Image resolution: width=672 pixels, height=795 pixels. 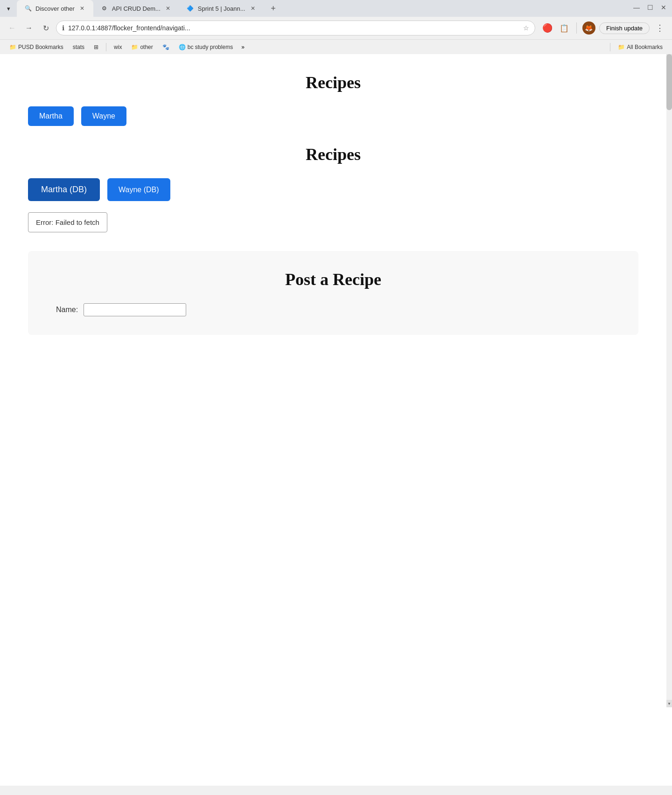 I want to click on toolbar-separator, so click(x=577, y=28).